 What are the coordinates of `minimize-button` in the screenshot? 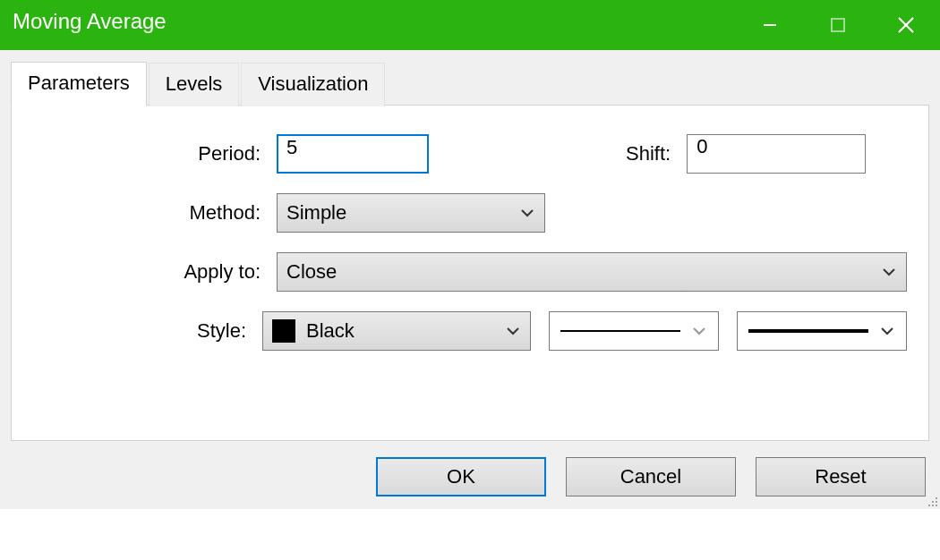 It's located at (770, 25).